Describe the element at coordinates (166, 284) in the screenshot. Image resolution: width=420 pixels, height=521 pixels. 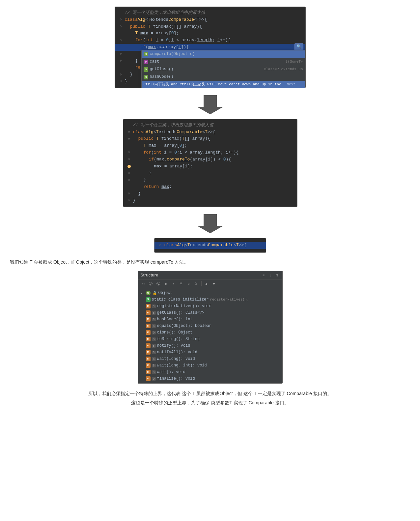
I see `struct-btn-circle: ●` at that location.